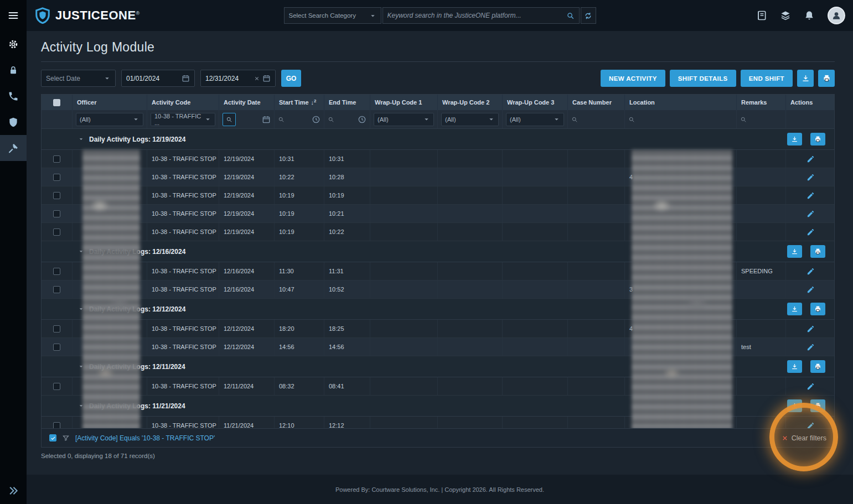 The image size is (853, 504). What do you see at coordinates (333, 15) in the screenshot?
I see `search-category-select: Select Search Category` at bounding box center [333, 15].